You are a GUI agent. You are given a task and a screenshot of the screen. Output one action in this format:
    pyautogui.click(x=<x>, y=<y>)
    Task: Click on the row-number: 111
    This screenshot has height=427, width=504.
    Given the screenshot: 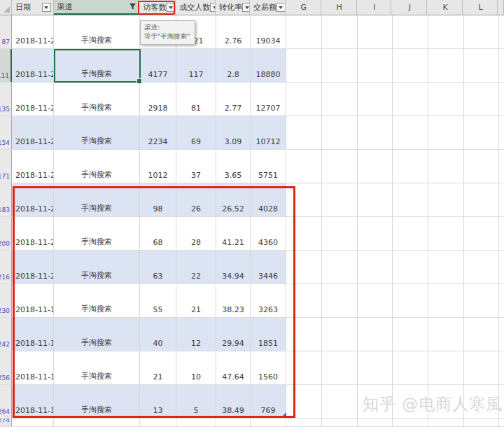 What is the action you would take?
    pyautogui.click(x=6, y=66)
    